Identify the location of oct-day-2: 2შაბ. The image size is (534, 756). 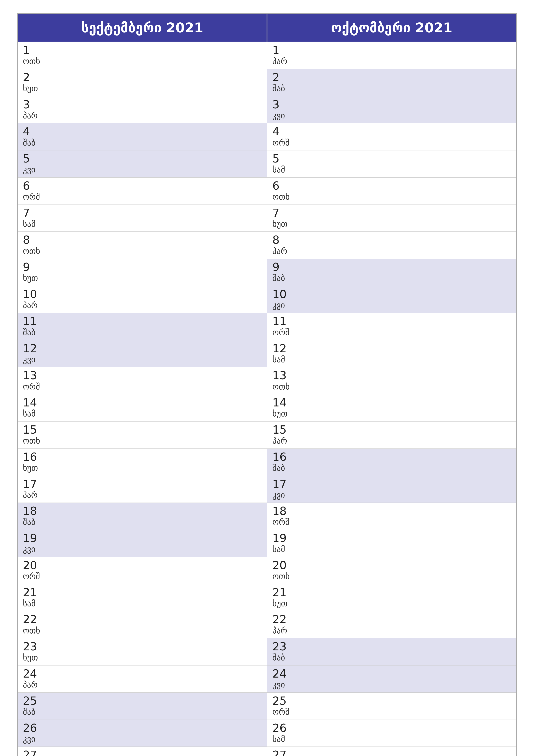
(392, 83).